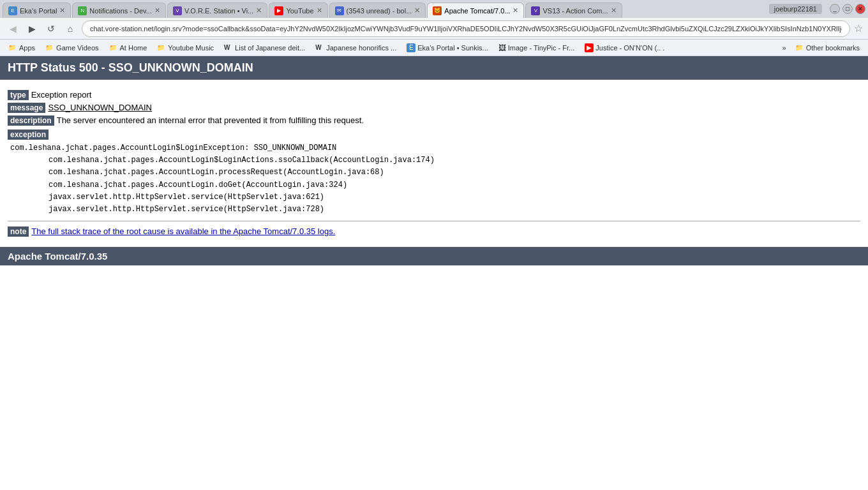 The height and width of the screenshot is (490, 868). What do you see at coordinates (320, 48) in the screenshot?
I see `japanese-honorifics-icon: W` at bounding box center [320, 48].